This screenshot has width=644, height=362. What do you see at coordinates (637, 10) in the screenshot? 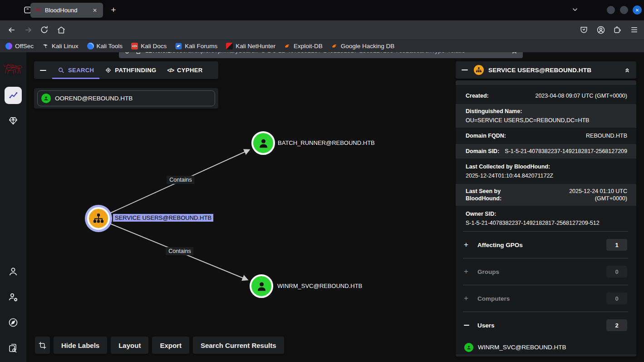
I see `window-close-button: ✕` at bounding box center [637, 10].